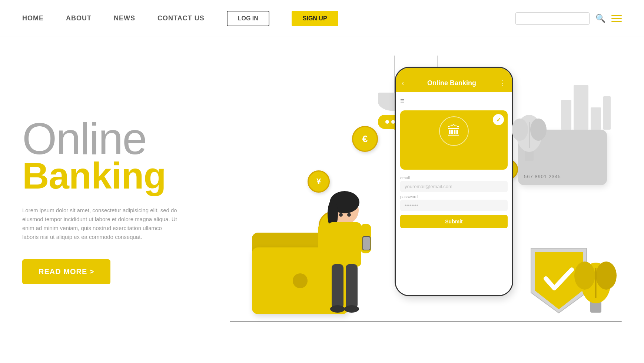 The width and height of the screenshot is (644, 363). I want to click on woman-figure, so click(345, 255).